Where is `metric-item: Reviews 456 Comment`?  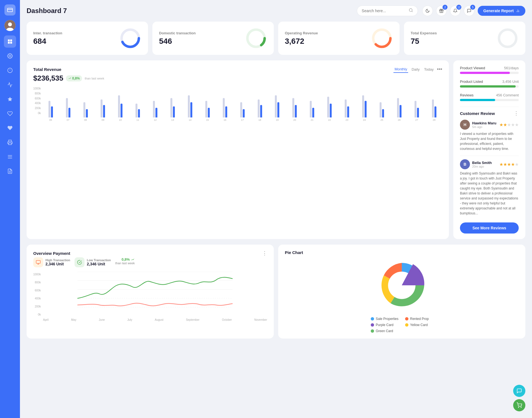 metric-item: Reviews 456 Comment is located at coordinates (489, 97).